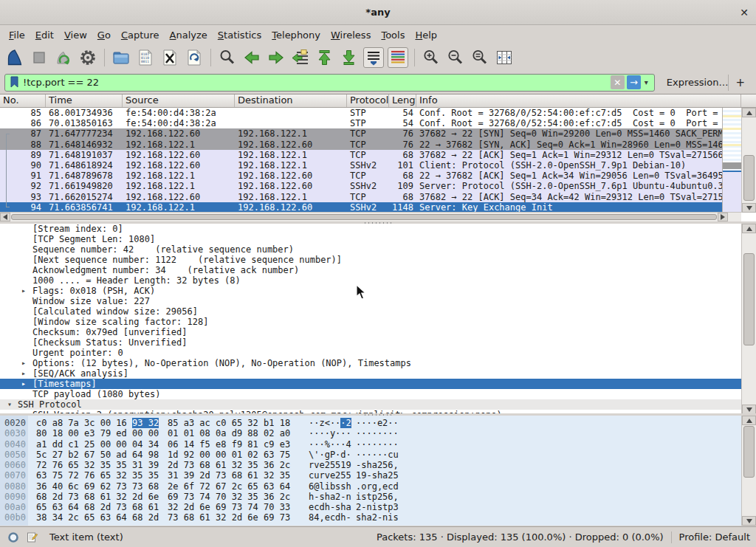  I want to click on packet-row-91: 9171.648789678192.168.122.1192.168.122.6…, so click(371, 176).